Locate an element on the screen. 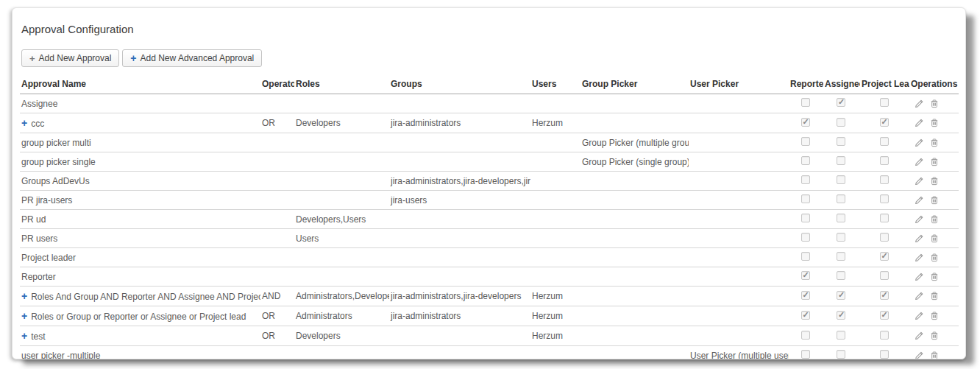 This screenshot has width=980, height=369. approval-name: group picker single is located at coordinates (59, 162).